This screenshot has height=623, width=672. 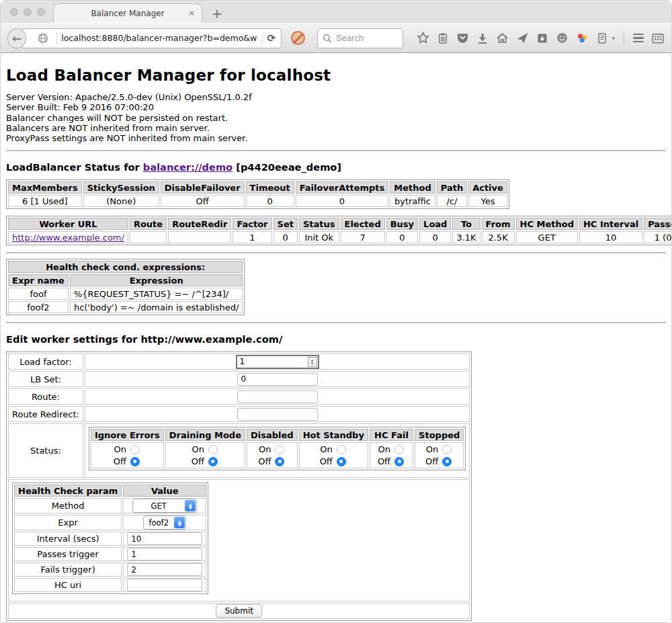 I want to click on close-window-button, so click(x=14, y=12).